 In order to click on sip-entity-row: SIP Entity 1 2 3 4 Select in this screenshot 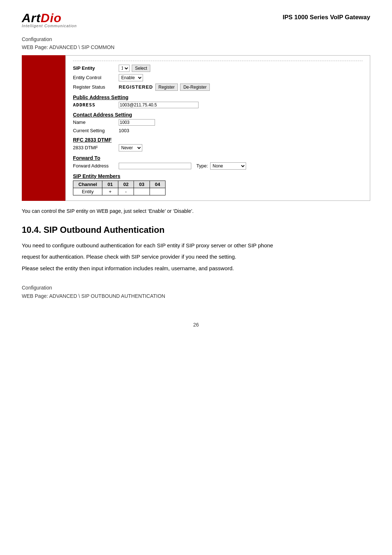, I will do `click(218, 68)`.